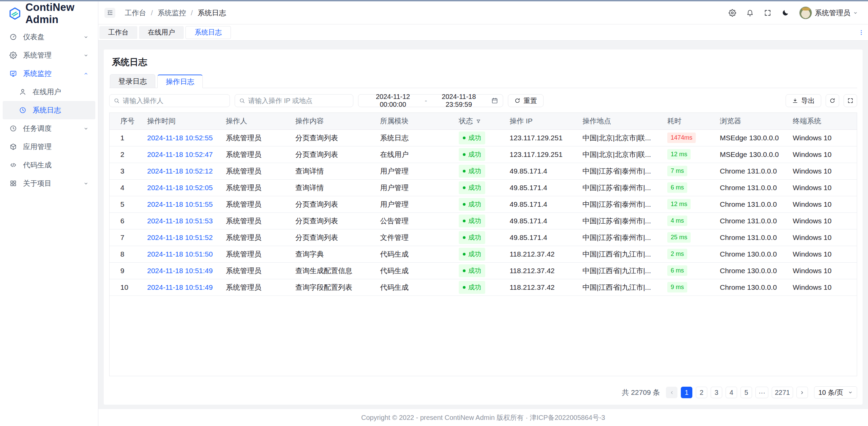 The width and height of the screenshot is (868, 426). Describe the element at coordinates (49, 92) in the screenshot. I see `sidebar-item-online-user: 在线用户` at that location.